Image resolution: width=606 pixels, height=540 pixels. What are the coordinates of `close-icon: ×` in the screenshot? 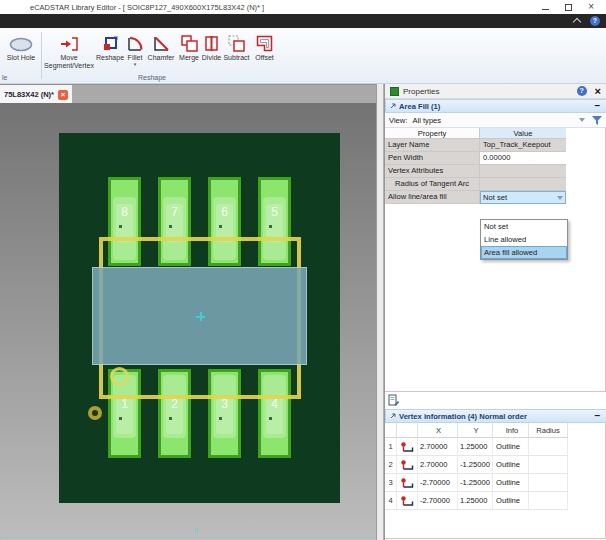 It's located at (591, 7).